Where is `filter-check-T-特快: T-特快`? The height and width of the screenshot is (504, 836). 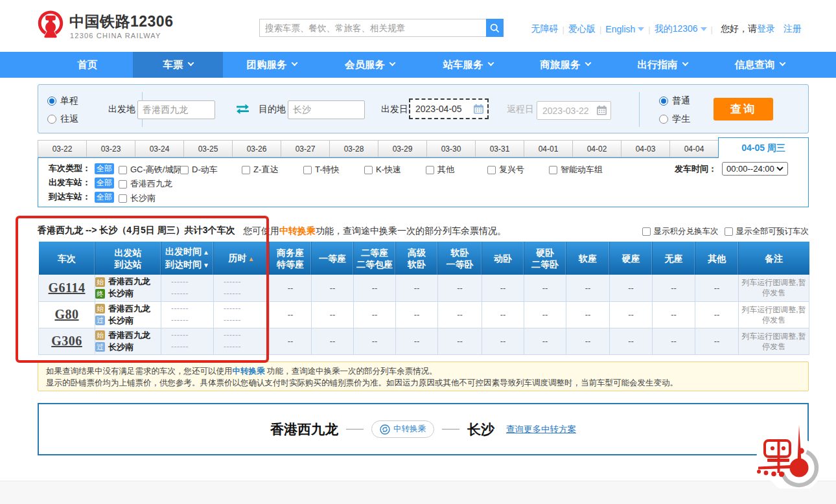 filter-check-T-特快: T-特快 is located at coordinates (321, 170).